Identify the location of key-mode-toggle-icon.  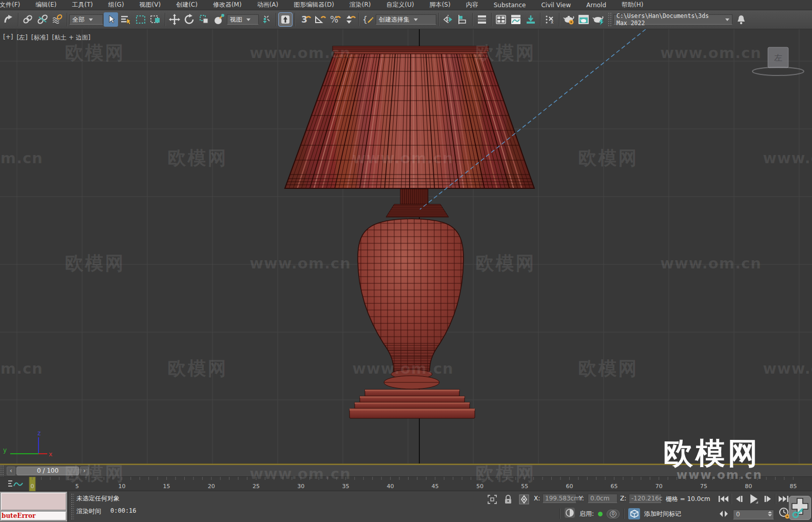
(724, 514).